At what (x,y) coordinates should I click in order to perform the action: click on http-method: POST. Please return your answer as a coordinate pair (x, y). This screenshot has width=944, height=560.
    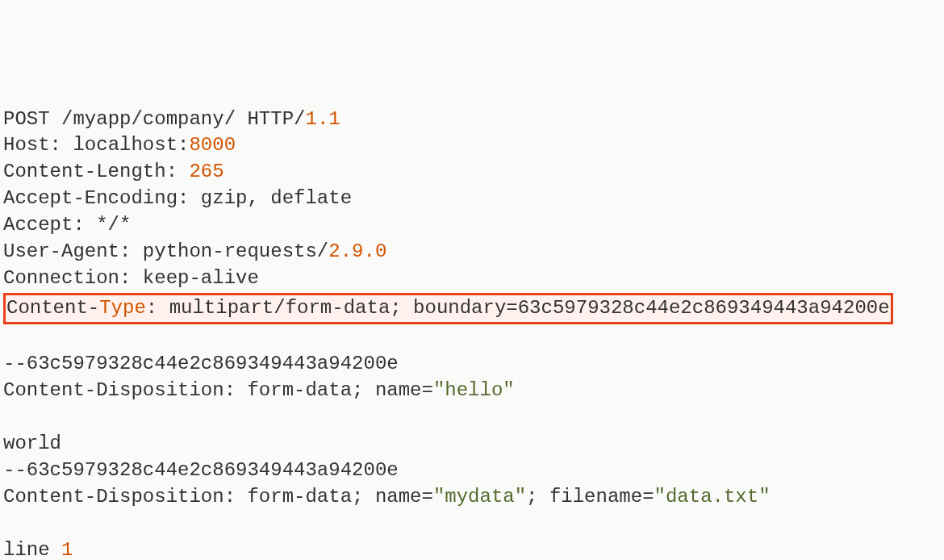
    Looking at the image, I should click on (27, 119).